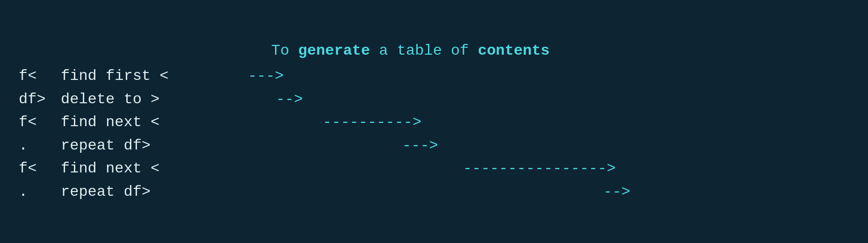 The width and height of the screenshot is (868, 243). Describe the element at coordinates (434, 51) in the screenshot. I see `header-line: To generate a table of contents` at that location.